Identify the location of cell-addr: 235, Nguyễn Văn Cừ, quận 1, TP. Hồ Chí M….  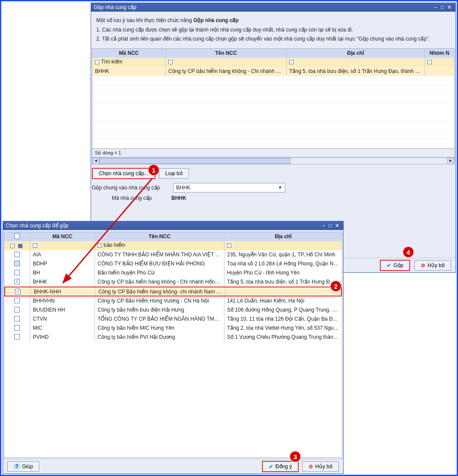
(283, 255).